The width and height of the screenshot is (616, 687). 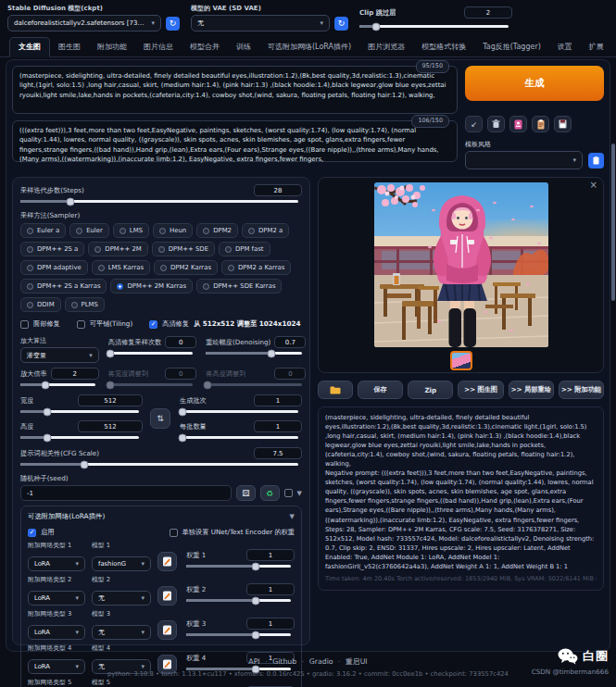 What do you see at coordinates (41, 305) in the screenshot?
I see `sampler-option: DDIM` at bounding box center [41, 305].